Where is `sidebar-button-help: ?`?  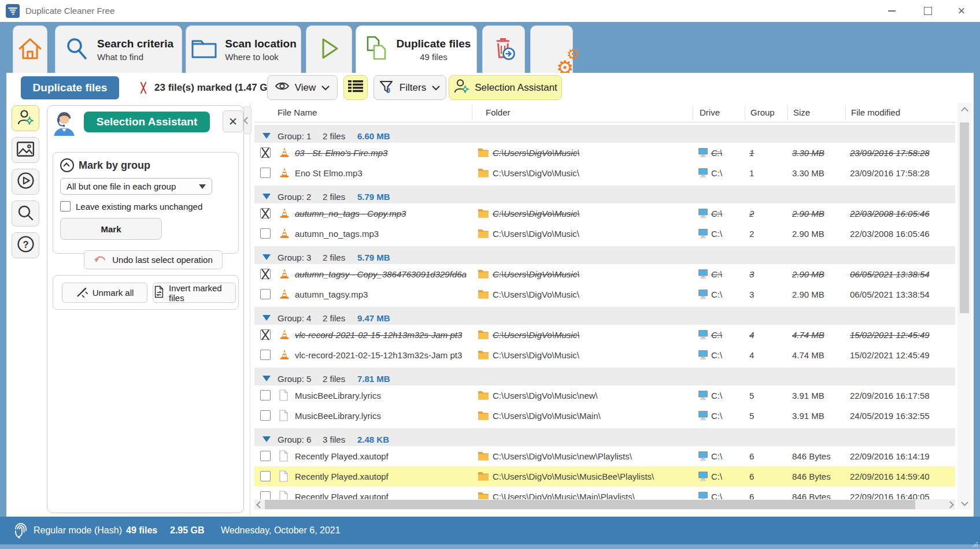
sidebar-button-help: ? is located at coordinates (25, 245).